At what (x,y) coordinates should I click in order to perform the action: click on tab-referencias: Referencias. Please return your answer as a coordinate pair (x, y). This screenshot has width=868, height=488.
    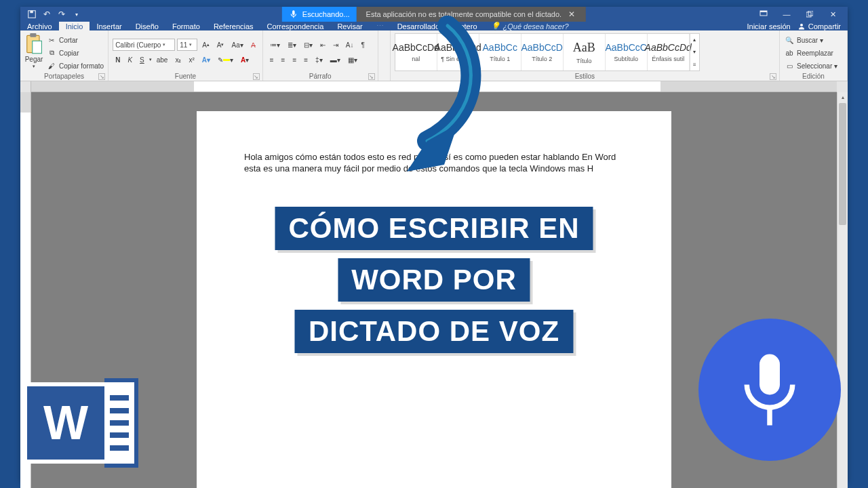
    Looking at the image, I should click on (233, 26).